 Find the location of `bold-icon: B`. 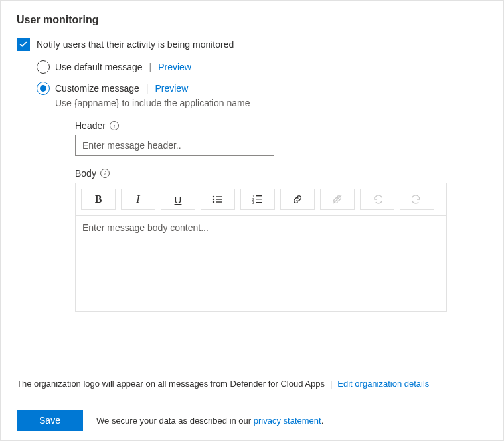

bold-icon: B is located at coordinates (98, 199).